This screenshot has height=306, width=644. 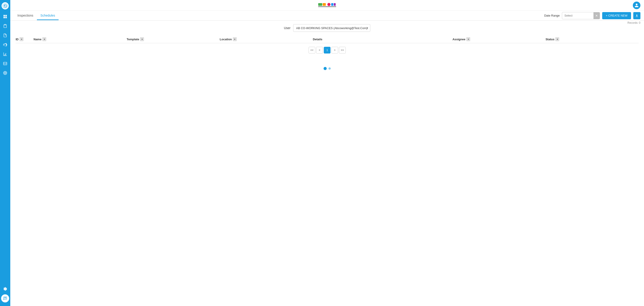 What do you see at coordinates (142, 39) in the screenshot?
I see `sort-template: ▾` at bounding box center [142, 39].